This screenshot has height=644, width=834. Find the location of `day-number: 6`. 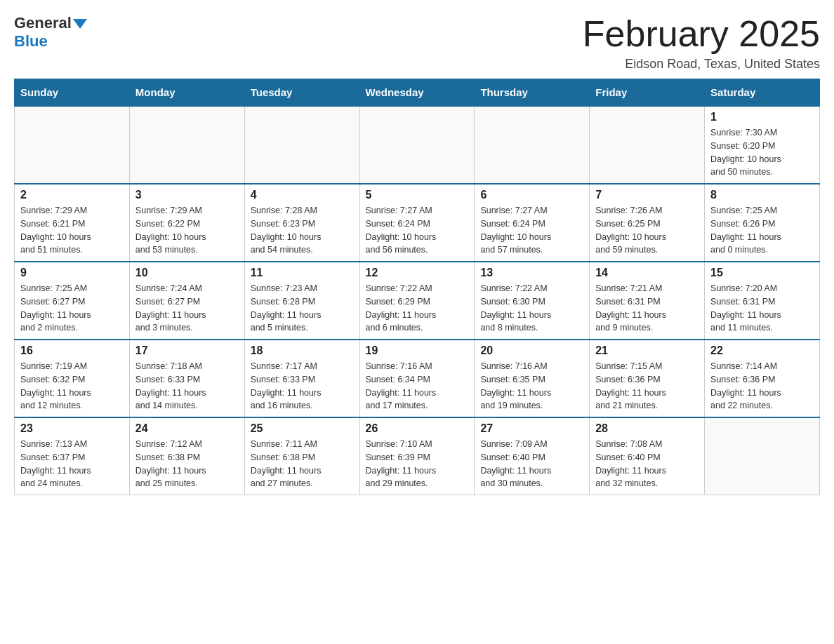

day-number: 6 is located at coordinates (532, 195).